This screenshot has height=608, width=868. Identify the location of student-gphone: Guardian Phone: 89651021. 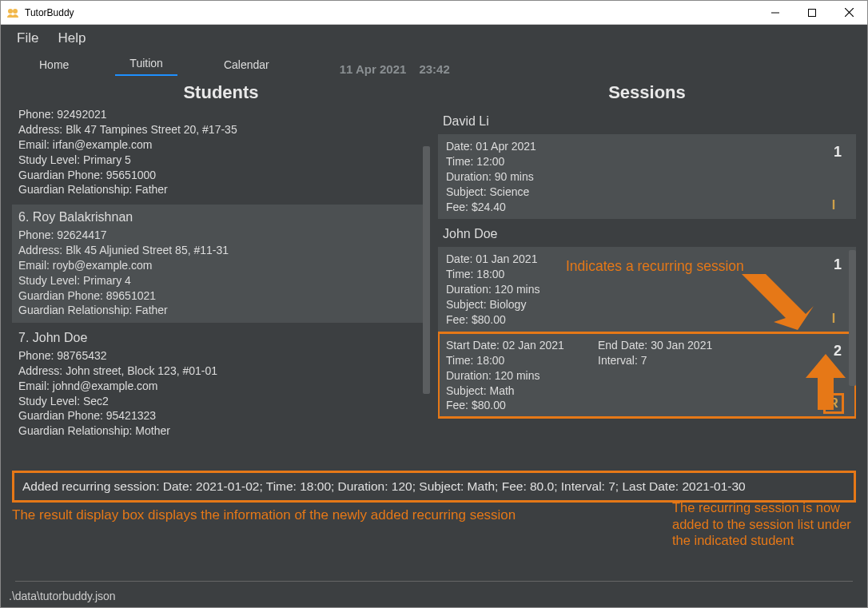
(221, 296).